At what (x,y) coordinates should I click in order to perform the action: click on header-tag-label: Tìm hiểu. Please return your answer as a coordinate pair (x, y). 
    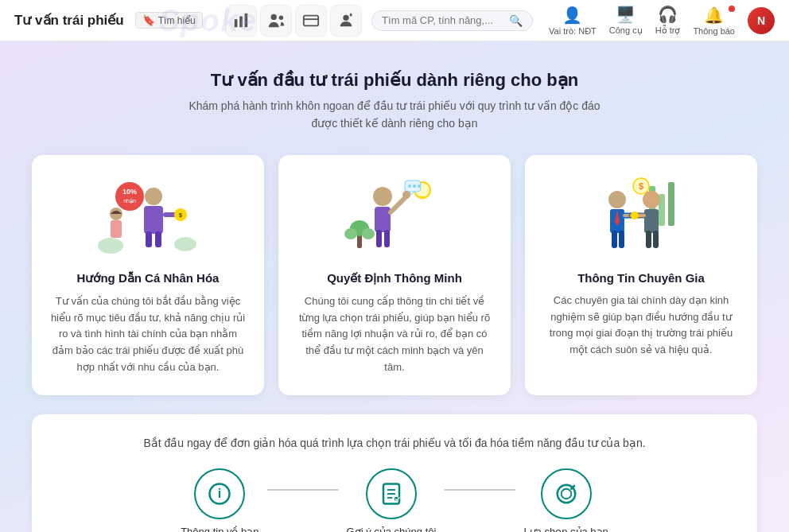
    Looking at the image, I should click on (177, 21).